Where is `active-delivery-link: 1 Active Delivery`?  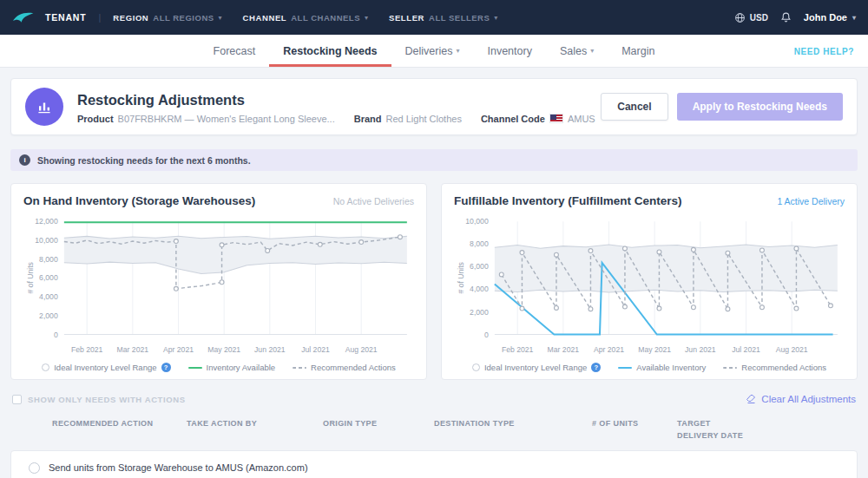 active-delivery-link: 1 Active Delivery is located at coordinates (811, 201).